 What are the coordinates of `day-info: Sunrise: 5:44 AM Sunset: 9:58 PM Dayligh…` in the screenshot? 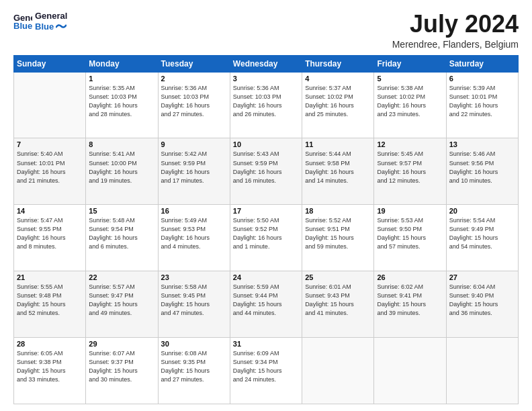 It's located at (338, 167).